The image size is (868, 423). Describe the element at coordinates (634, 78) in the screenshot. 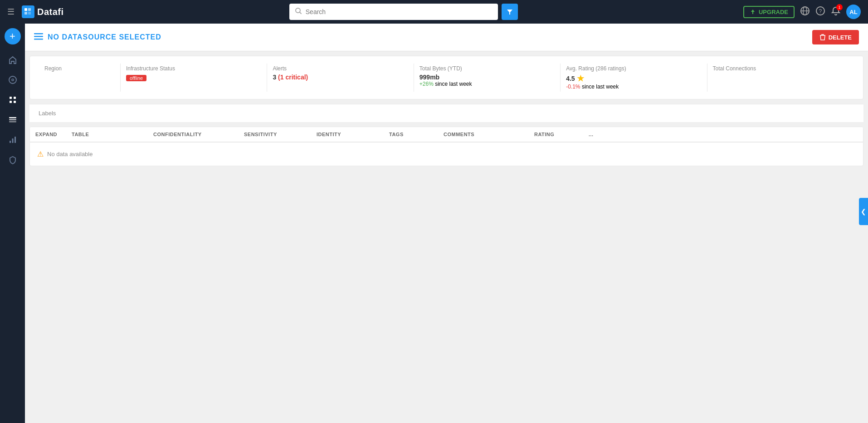

I see `info-card-rating: Avg. Rating (286 ratings) 4.5 ★ -0.1% si…` at that location.